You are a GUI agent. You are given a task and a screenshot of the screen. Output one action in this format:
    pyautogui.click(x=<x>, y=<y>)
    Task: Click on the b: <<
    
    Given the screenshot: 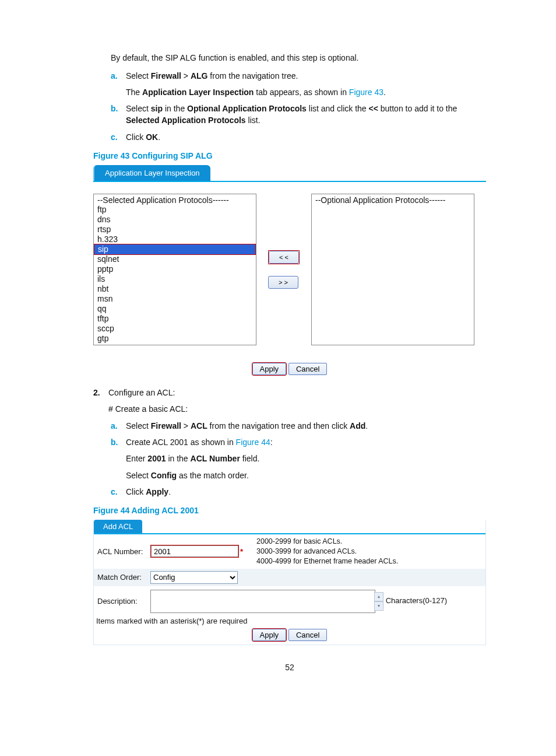 What is the action you would take?
    pyautogui.click(x=374, y=108)
    